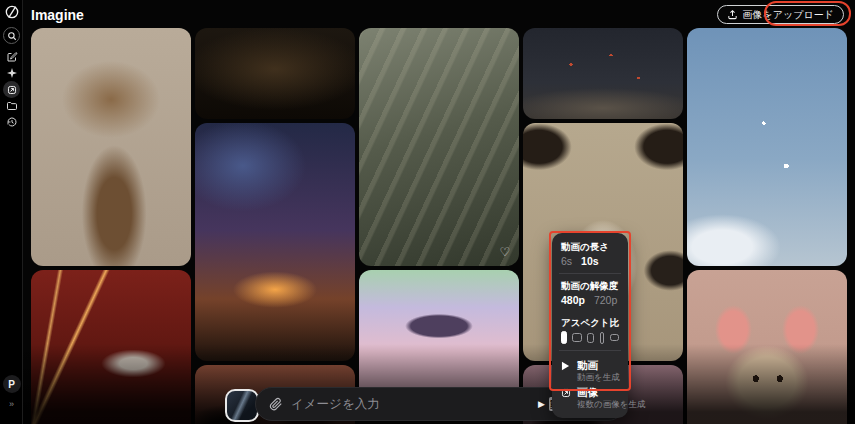  Describe the element at coordinates (614, 338) in the screenshot. I see `aspect-ratio-16-9-icon` at that location.